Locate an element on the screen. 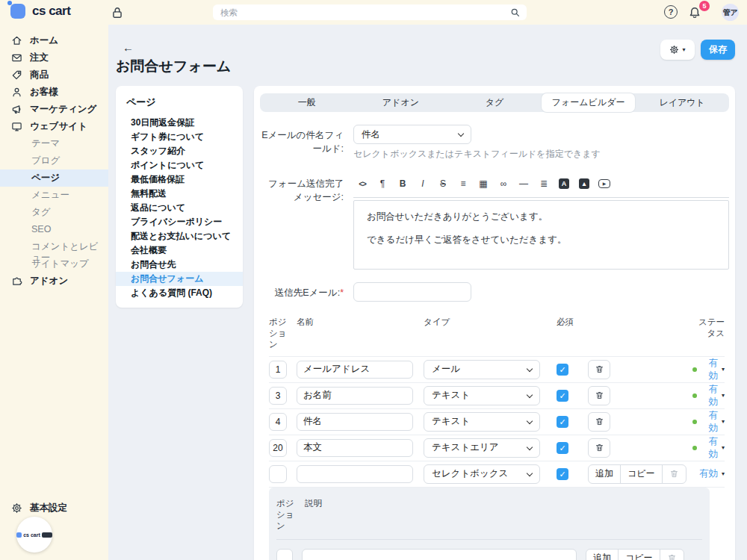 This screenshot has width=747, height=560. page-list-item: スタッフ紹介 is located at coordinates (179, 151).